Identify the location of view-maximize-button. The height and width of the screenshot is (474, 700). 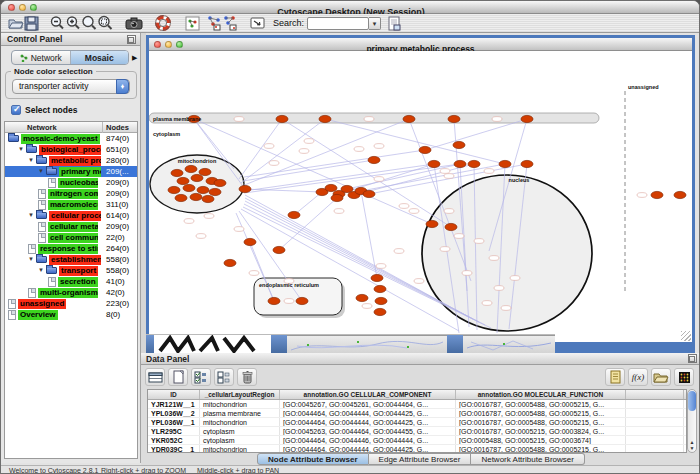
(180, 44).